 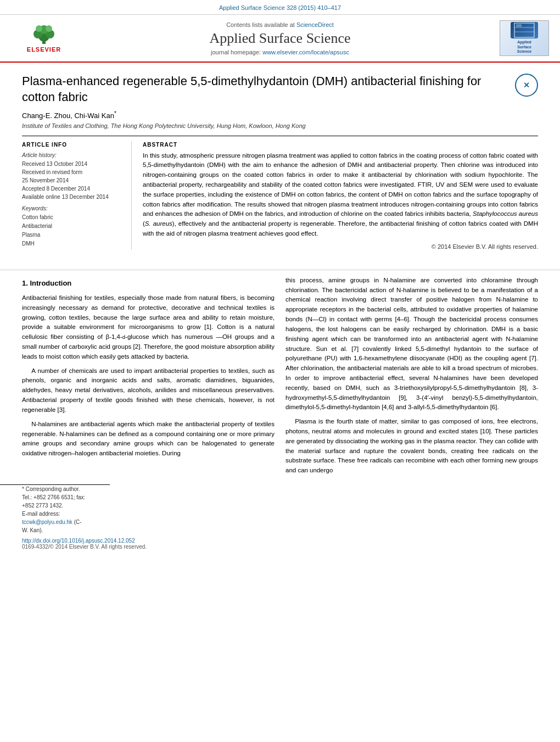 I want to click on homepage-link: www.elsevier.com/locate/apsusc, so click(x=306, y=52).